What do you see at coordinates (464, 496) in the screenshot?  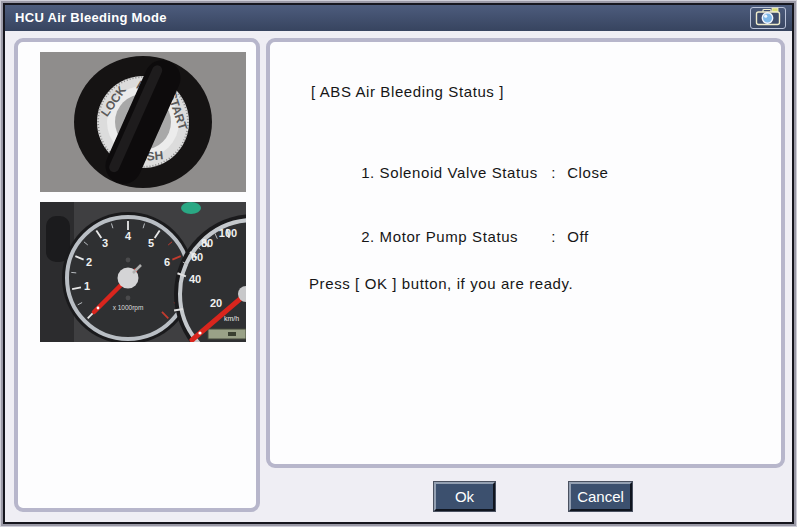 I see `ok-button: Ok` at bounding box center [464, 496].